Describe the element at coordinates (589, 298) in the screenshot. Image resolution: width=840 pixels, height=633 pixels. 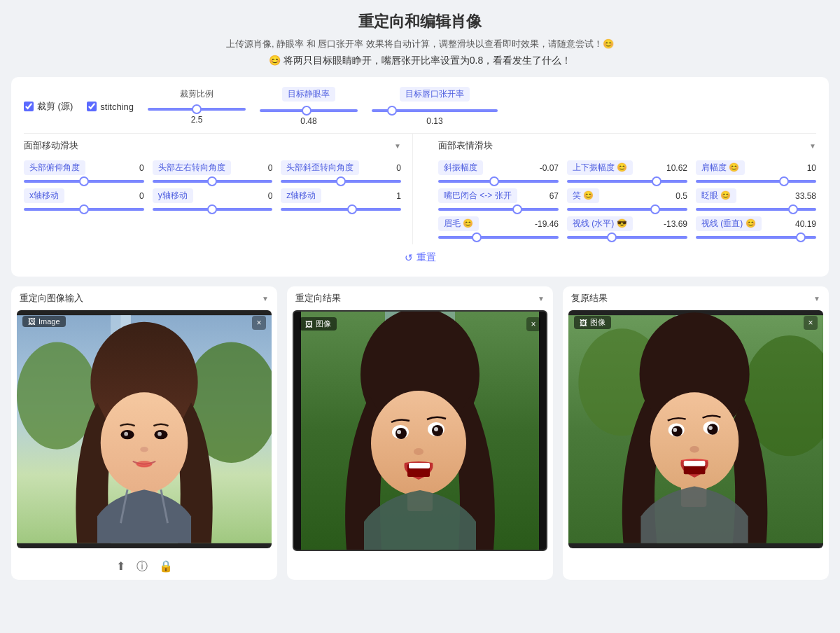
I see `restore-panel-title: 复原结果` at that location.